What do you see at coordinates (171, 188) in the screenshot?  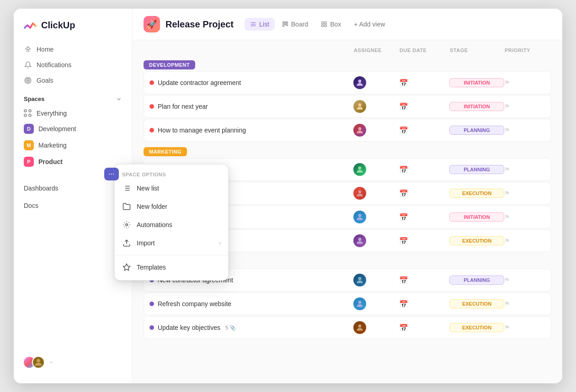 I see `menu-item-new-list: New list` at bounding box center [171, 188].